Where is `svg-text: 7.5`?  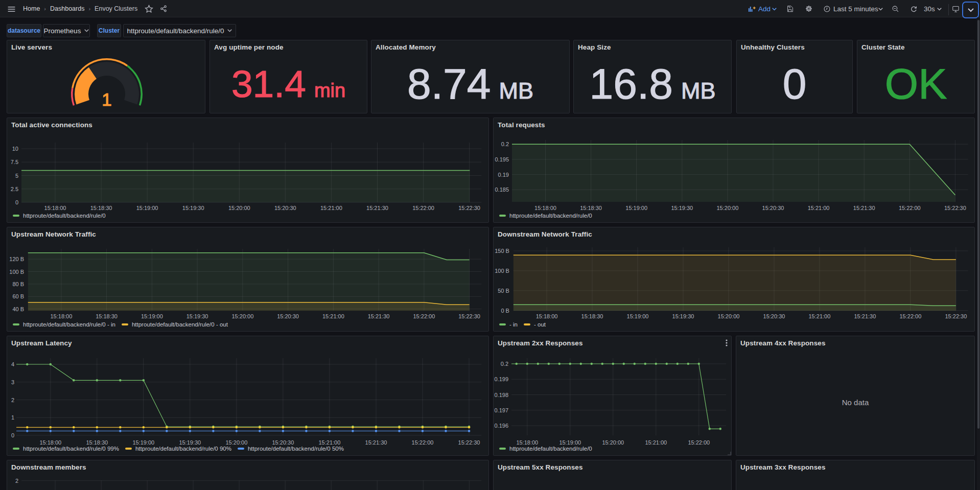
svg-text: 7.5 is located at coordinates (14, 162).